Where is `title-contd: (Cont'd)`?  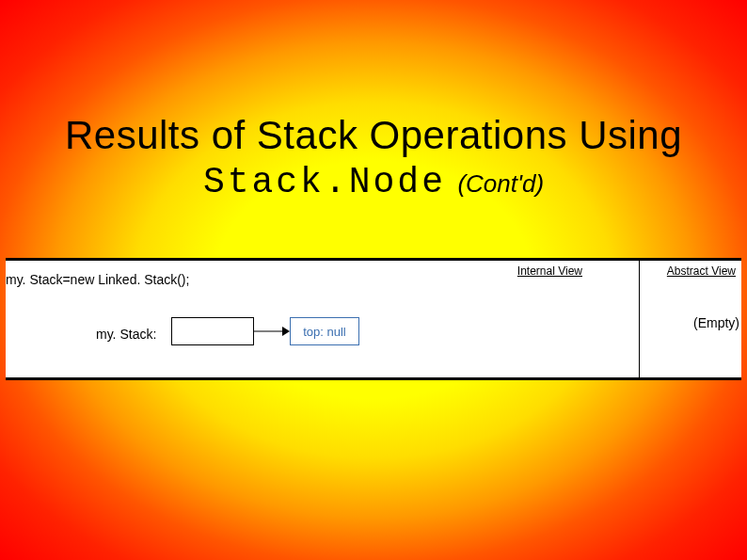
title-contd: (Cont'd) is located at coordinates (501, 184).